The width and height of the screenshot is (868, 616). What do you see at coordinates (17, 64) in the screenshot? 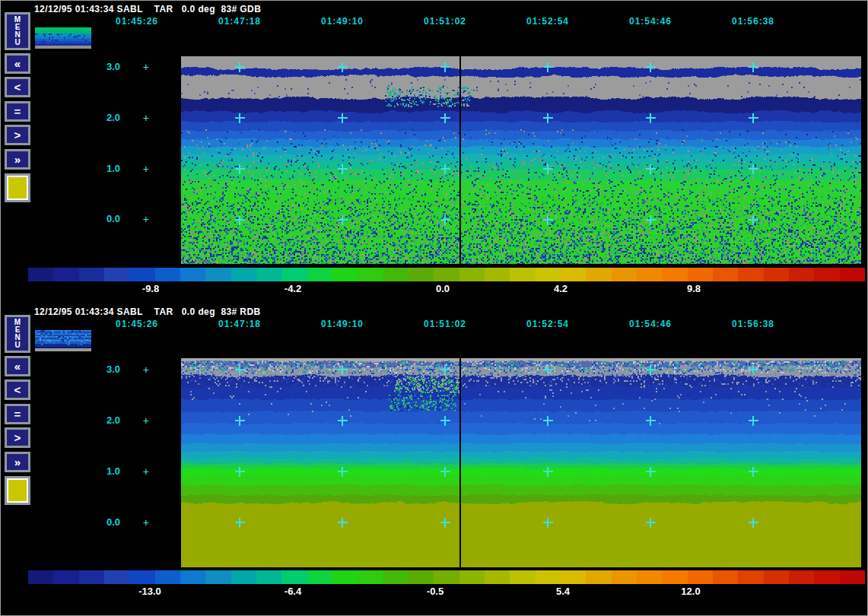
I see `double-chevron-left-icon: «` at bounding box center [17, 64].